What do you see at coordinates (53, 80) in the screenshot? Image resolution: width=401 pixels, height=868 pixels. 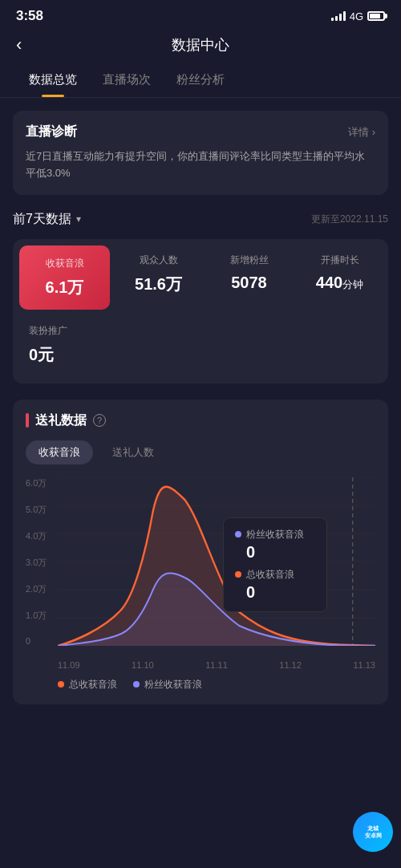 I see `tab-overview: 数据总览` at bounding box center [53, 80].